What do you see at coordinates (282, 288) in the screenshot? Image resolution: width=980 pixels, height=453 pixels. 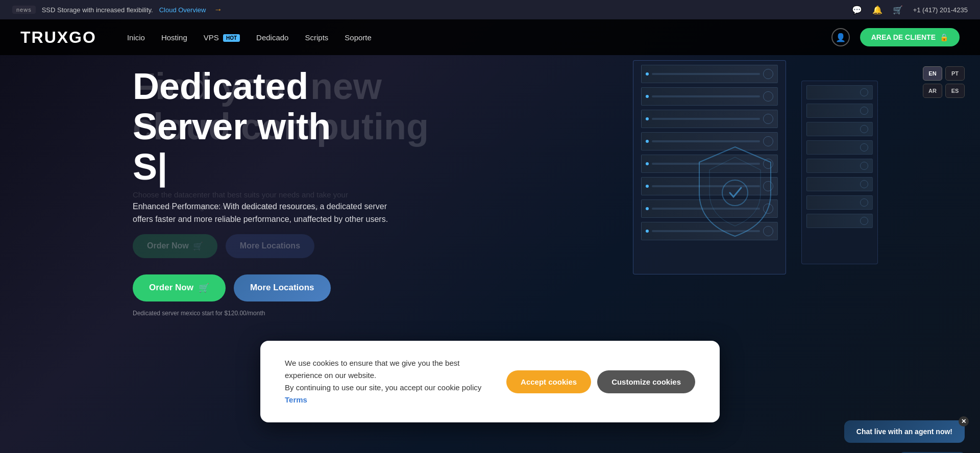 I see `more-locations-button: More Locations` at bounding box center [282, 288].